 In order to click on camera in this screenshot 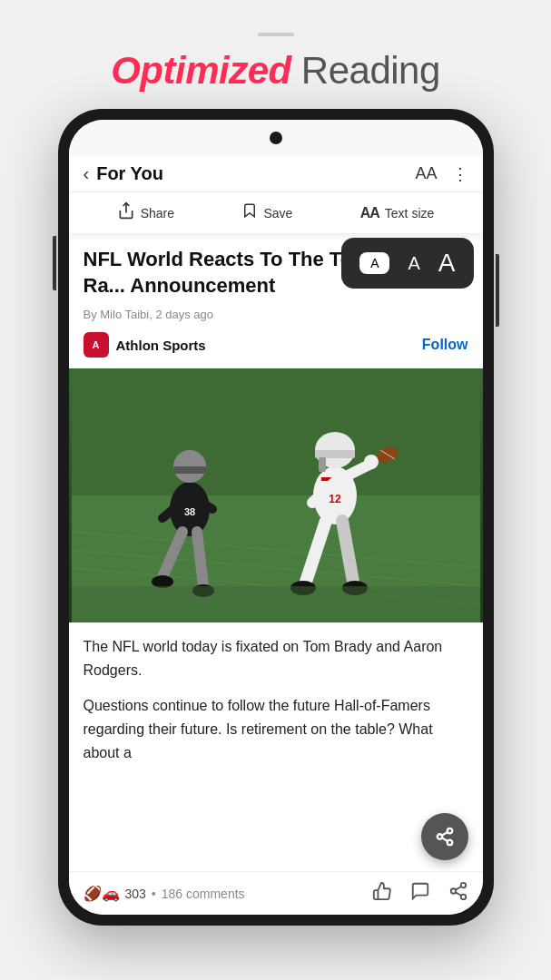, I will do `click(276, 138)`.